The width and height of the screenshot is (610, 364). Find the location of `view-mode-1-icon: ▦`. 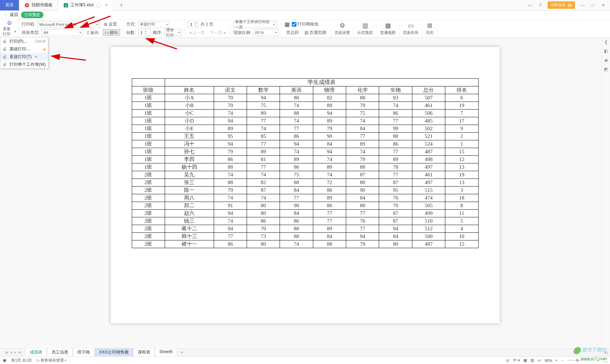

view-mode-1-icon: ▦ is located at coordinates (525, 360).